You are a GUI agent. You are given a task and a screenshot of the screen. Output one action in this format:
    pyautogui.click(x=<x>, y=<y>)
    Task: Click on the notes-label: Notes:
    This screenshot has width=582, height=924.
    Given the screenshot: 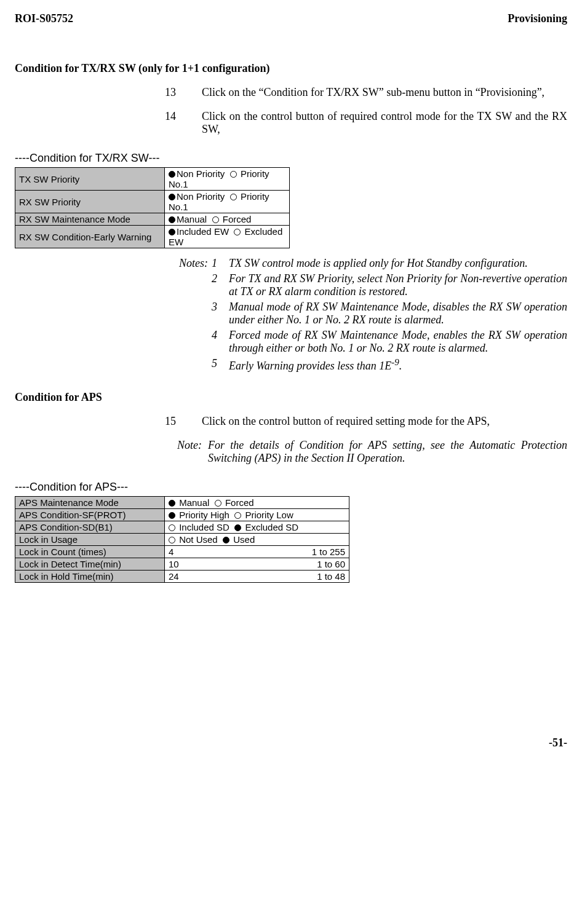 What is the action you would take?
    pyautogui.click(x=188, y=263)
    